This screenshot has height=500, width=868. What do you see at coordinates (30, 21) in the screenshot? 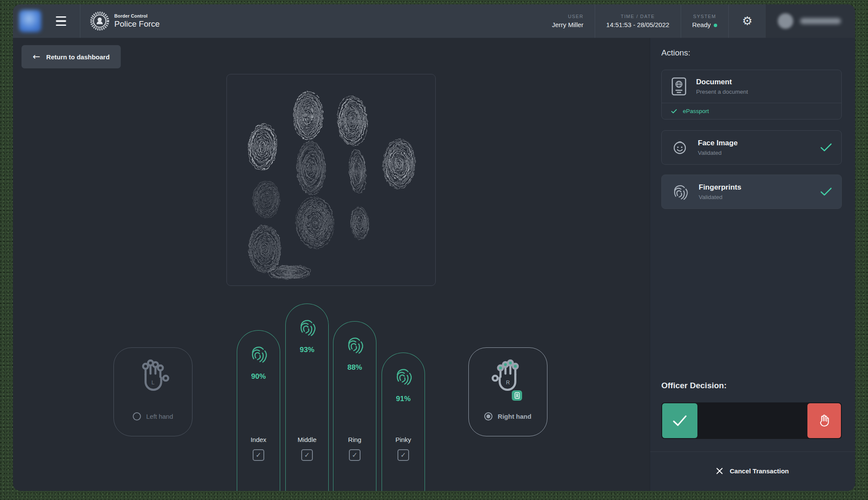
I see `company-logo-blur` at bounding box center [30, 21].